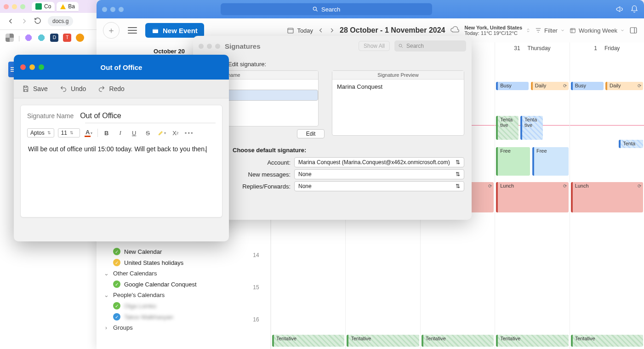 This screenshot has height=349, width=644. I want to click on view-label: Working Week, so click(598, 30).